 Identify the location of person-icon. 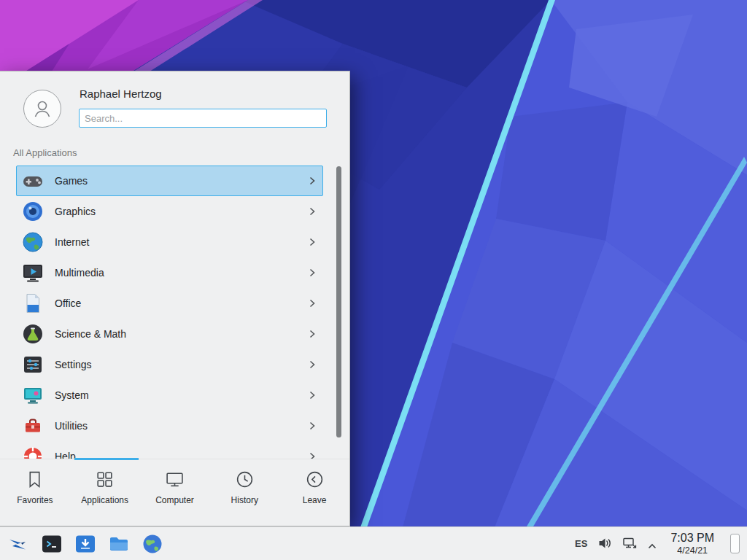
(42, 109).